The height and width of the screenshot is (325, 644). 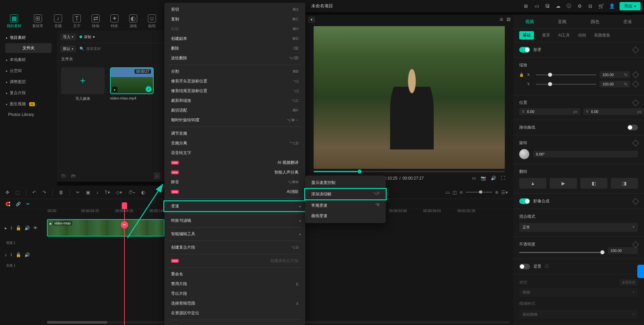 I want to click on tl-audio-icon: ♪, so click(x=97, y=192).